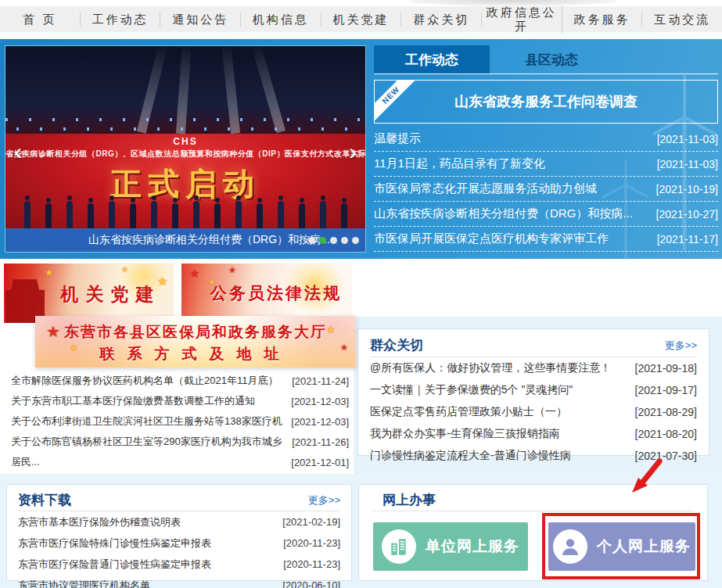 The width and height of the screenshot is (722, 588). What do you see at coordinates (491, 239) in the screenshot?
I see `news-link: 市医保局开展医保定点医疗机构专家评审工作` at bounding box center [491, 239].